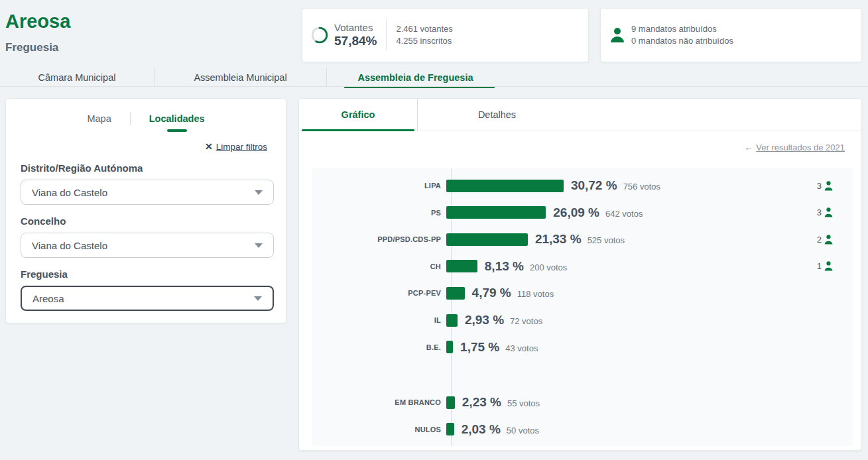 The width and height of the screenshot is (868, 460). What do you see at coordinates (386, 35) in the screenshot?
I see `turnout-divider` at bounding box center [386, 35].